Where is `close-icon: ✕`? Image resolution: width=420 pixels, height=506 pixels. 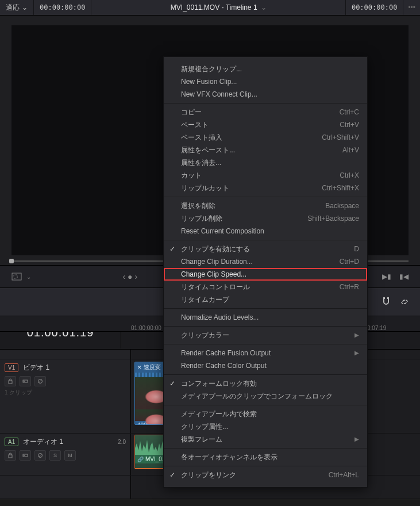
close-icon: ✕ is located at coordinates (140, 367).